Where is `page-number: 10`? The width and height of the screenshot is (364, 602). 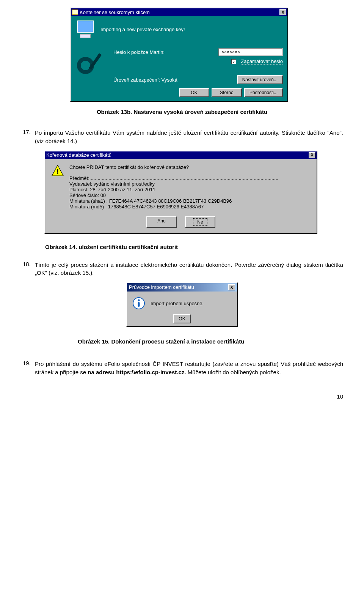
page-number: 10 is located at coordinates (340, 396).